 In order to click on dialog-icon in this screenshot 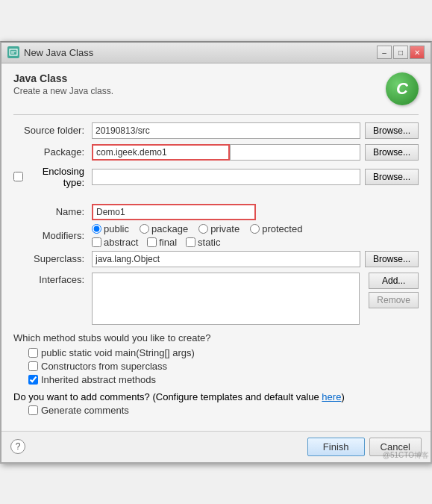, I will do `click(13, 52)`.